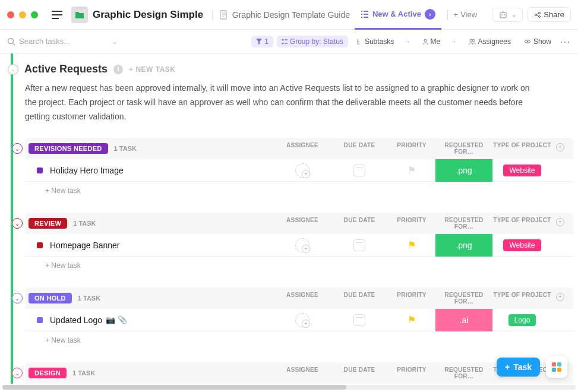 Image resolution: width=578 pixels, height=392 pixels. What do you see at coordinates (549, 14) in the screenshot?
I see `share-button: Share` at bounding box center [549, 14].